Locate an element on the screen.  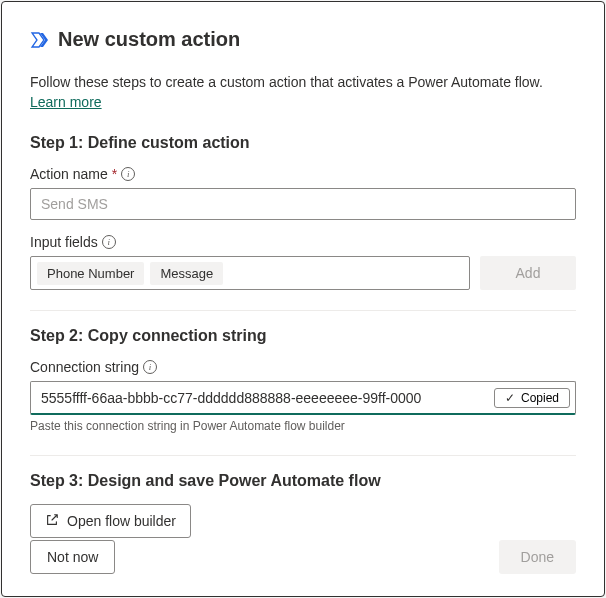
action-name-label-text: Action name is located at coordinates (69, 174).